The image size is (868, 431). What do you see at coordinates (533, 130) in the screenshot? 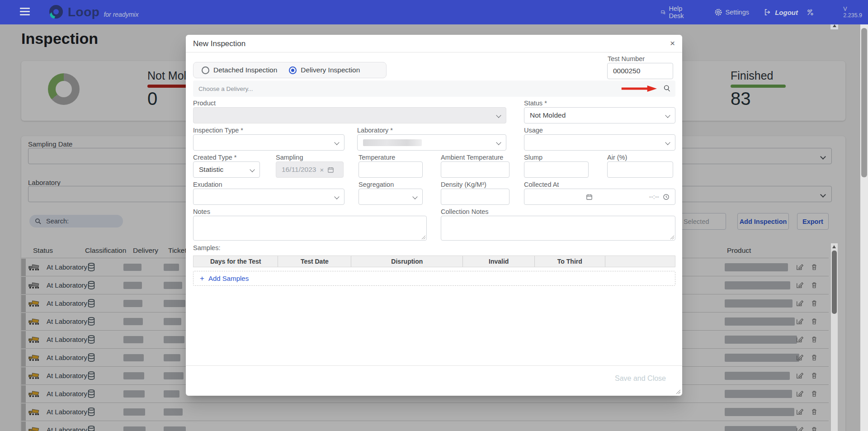
I see `usage-label: Usage` at bounding box center [533, 130].